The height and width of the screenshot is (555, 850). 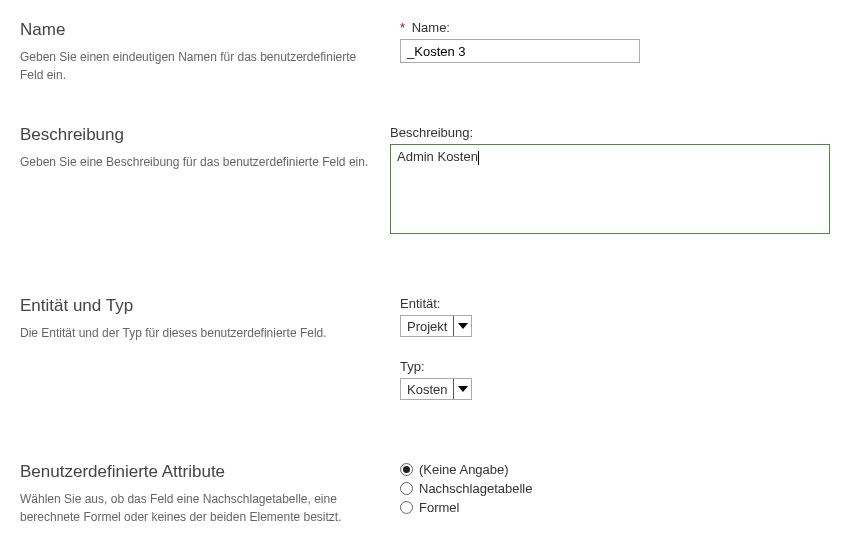 I want to click on section-entity-desc: Die Entität und der Typ für dieses benut…, so click(x=200, y=333).